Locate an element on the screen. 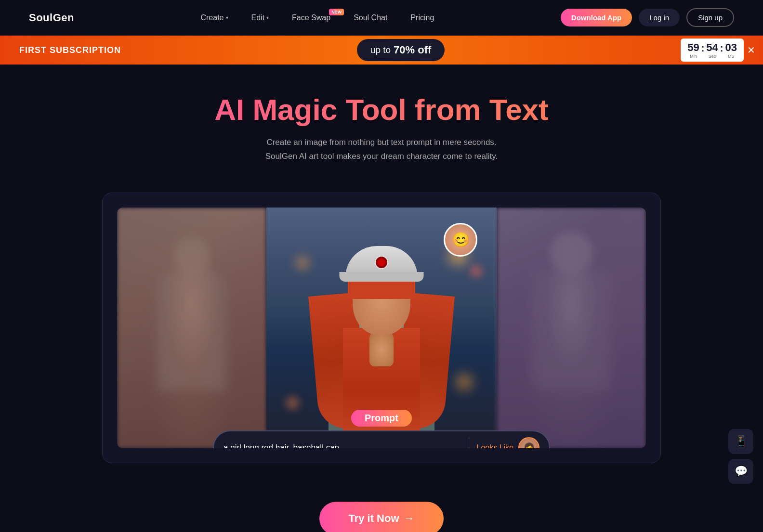 The height and width of the screenshot is (532, 763). nav-actions: Download App Log in Sign up is located at coordinates (647, 17).